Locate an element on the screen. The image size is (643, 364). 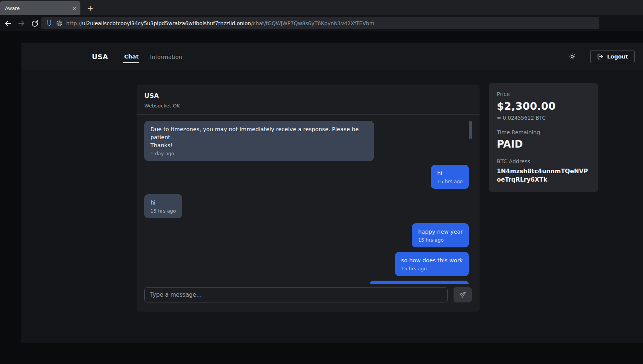
tab-close-icon: × is located at coordinates (74, 8).